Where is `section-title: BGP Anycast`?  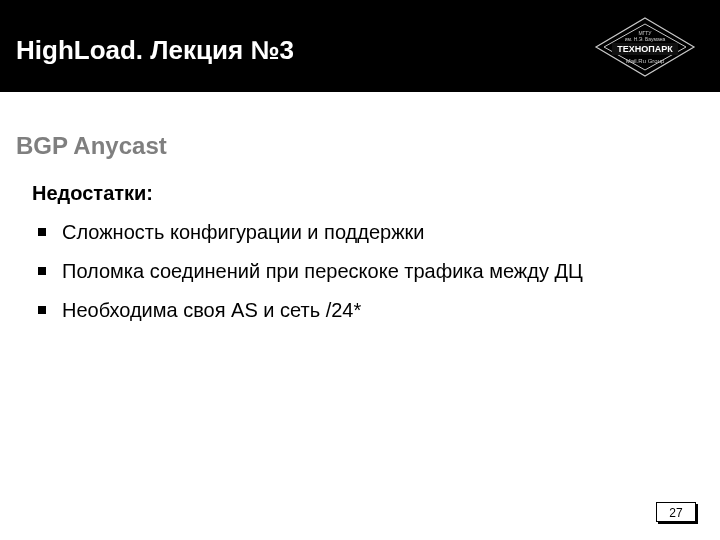
section-title: BGP Anycast is located at coordinates (368, 146).